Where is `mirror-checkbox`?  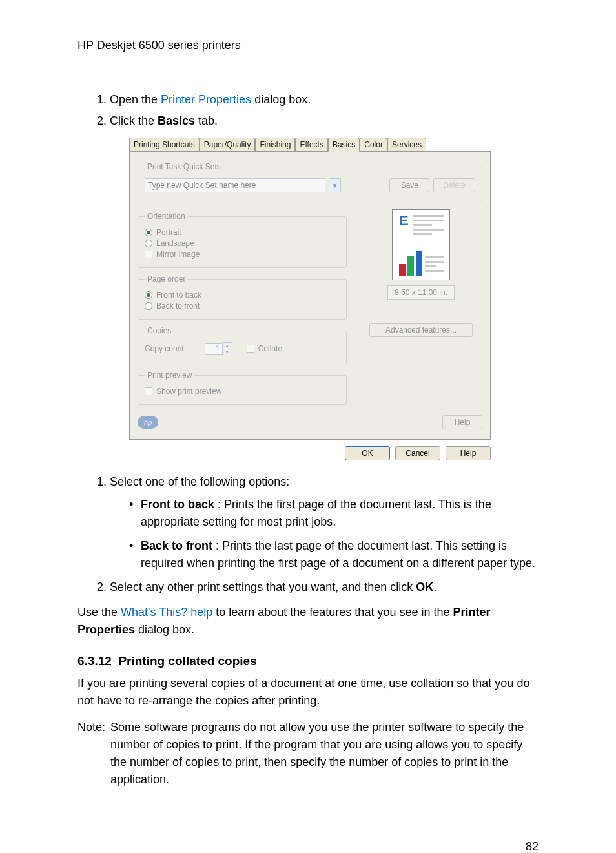
mirror-checkbox is located at coordinates (149, 254).